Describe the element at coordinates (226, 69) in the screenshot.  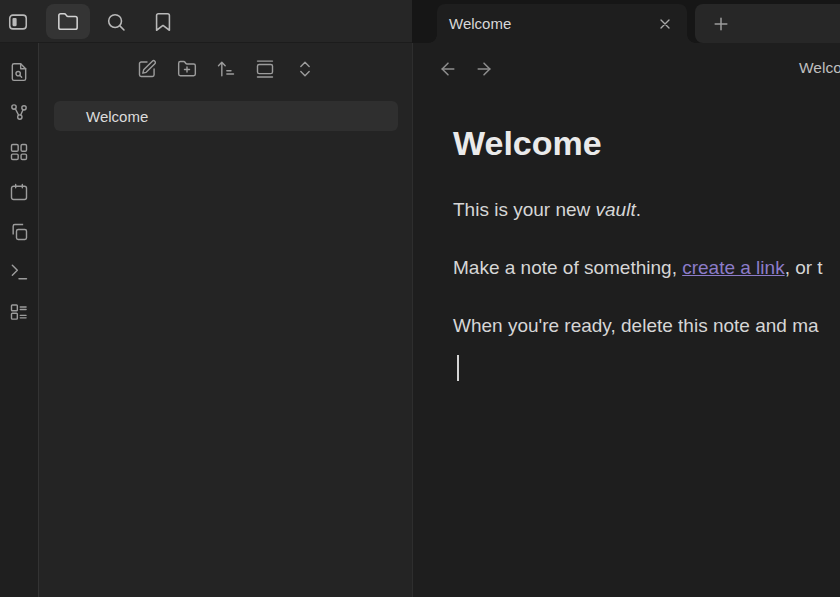
I see `sort-order-icon` at that location.